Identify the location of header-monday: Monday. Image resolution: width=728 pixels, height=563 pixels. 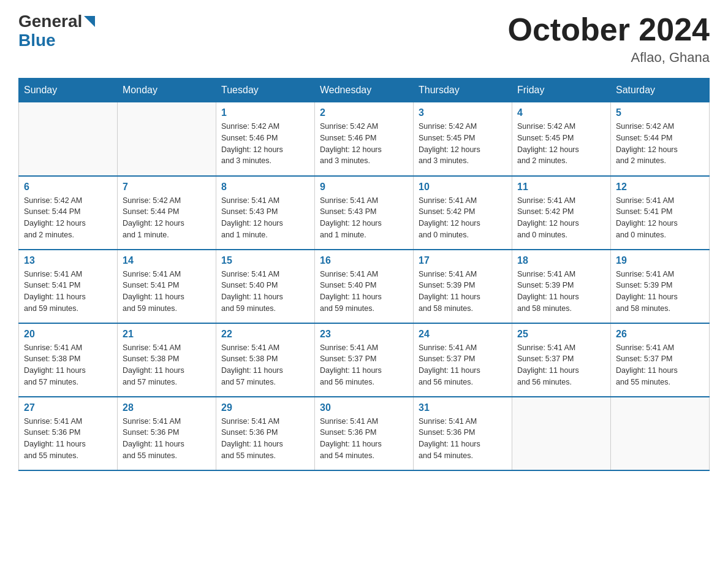
(167, 91).